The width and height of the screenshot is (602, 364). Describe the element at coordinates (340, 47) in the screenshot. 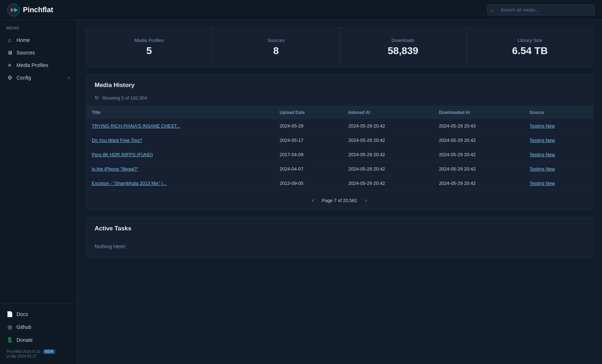

I see `stat-cards: Media Profiles 5 Sources 8 Downloads 58,…` at that location.